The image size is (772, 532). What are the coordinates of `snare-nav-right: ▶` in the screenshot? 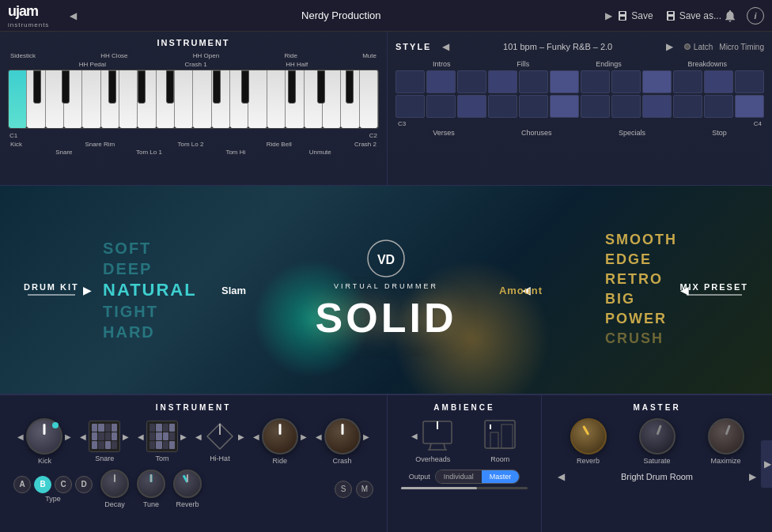 It's located at (126, 436).